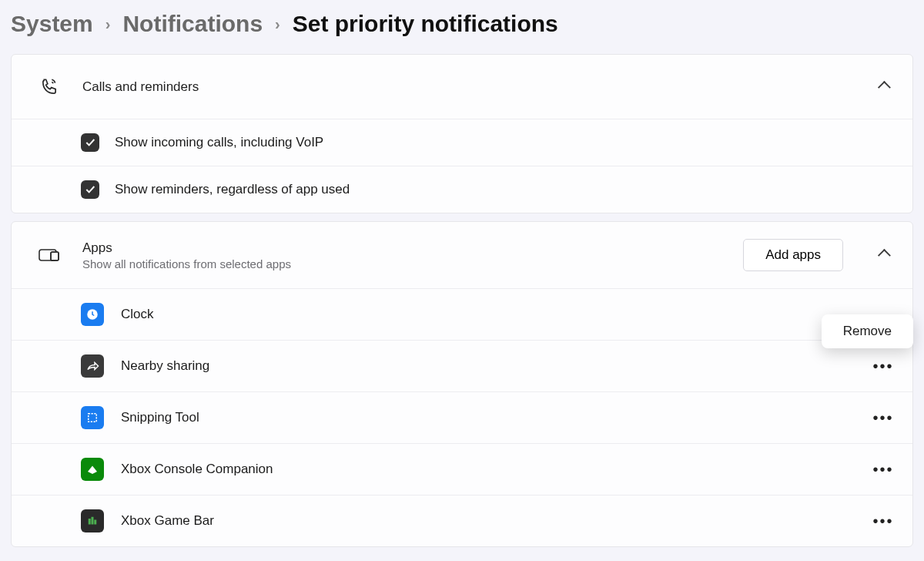 The width and height of the screenshot is (924, 561). What do you see at coordinates (462, 314) in the screenshot?
I see `app-row: Clock` at bounding box center [462, 314].